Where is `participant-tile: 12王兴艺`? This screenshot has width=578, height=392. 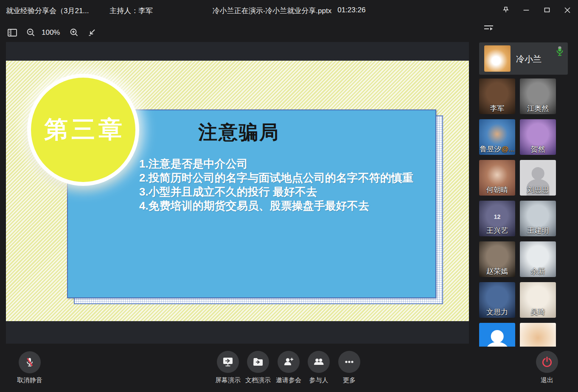
participant-tile: 12王兴艺 is located at coordinates (497, 218).